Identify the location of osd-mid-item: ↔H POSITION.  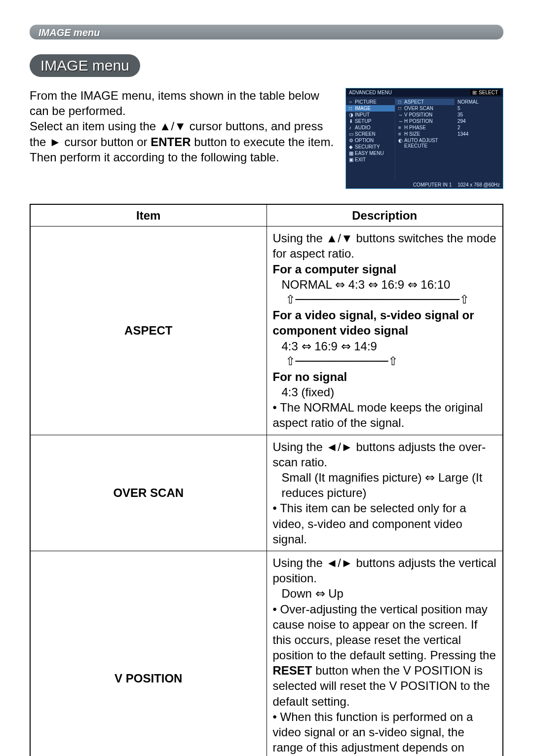
(425, 121).